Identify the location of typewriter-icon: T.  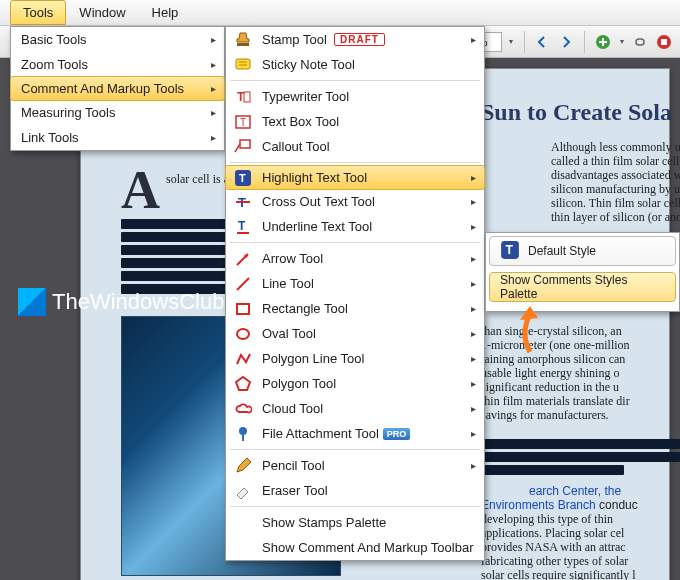
(243, 97).